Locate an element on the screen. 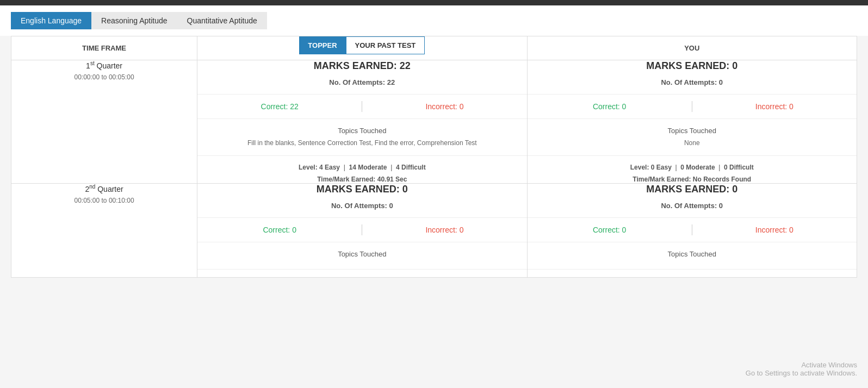 The height and width of the screenshot is (388, 868). you-time-mark-1: Time/Mark Earned: No Records Found is located at coordinates (692, 179).